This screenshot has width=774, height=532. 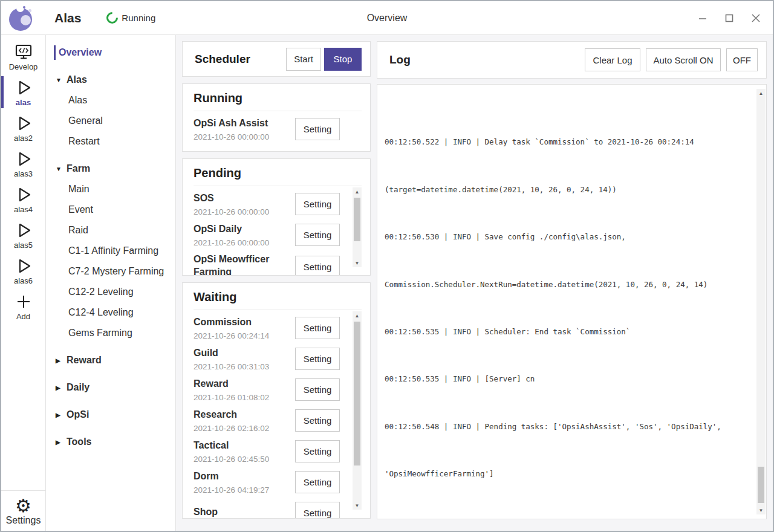 What do you see at coordinates (273, 231) in the screenshot?
I see `pending-task-list: SOS 2021-10-26 00:00:00 Setting OpSi Dai…` at bounding box center [273, 231].